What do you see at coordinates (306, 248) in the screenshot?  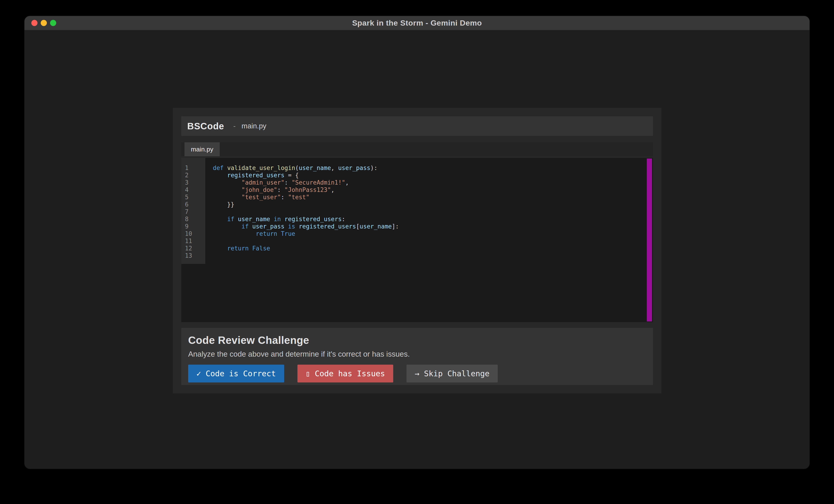 I see `code-line: return False` at bounding box center [306, 248].